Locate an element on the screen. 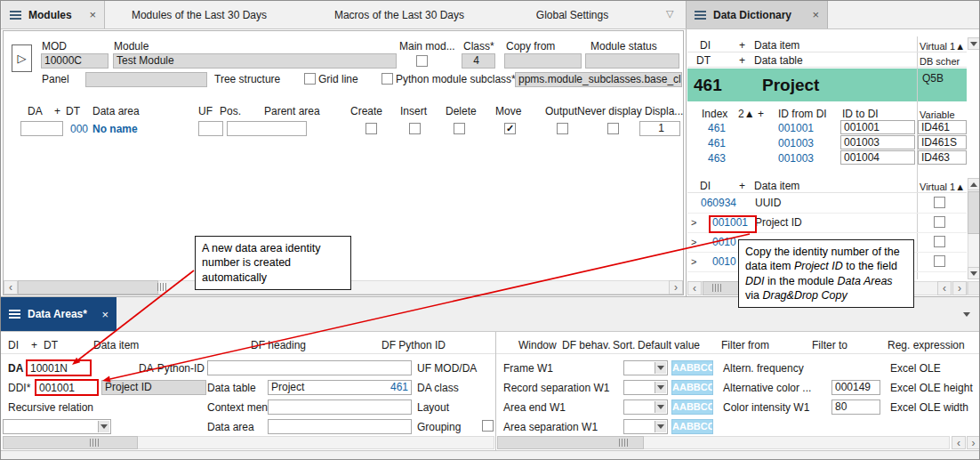  da-input is located at coordinates (42, 128).